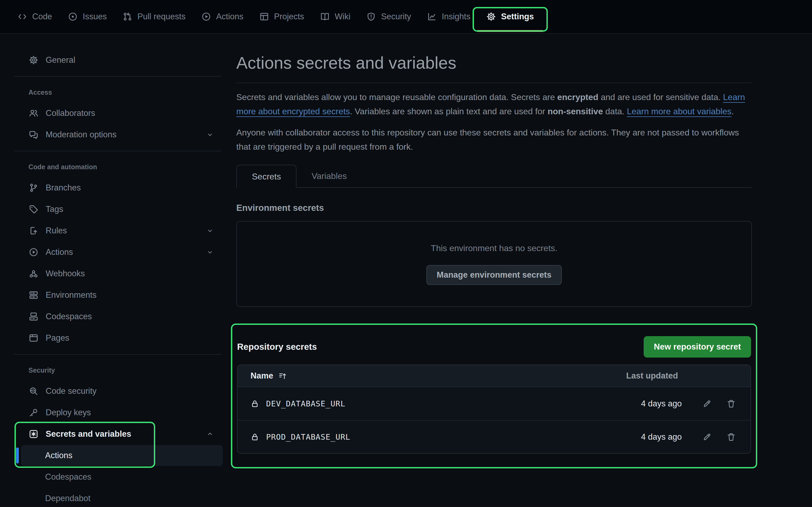 This screenshot has width=812, height=507. Describe the element at coordinates (114, 93) in the screenshot. I see `sidebar-section-label: Access` at that location.